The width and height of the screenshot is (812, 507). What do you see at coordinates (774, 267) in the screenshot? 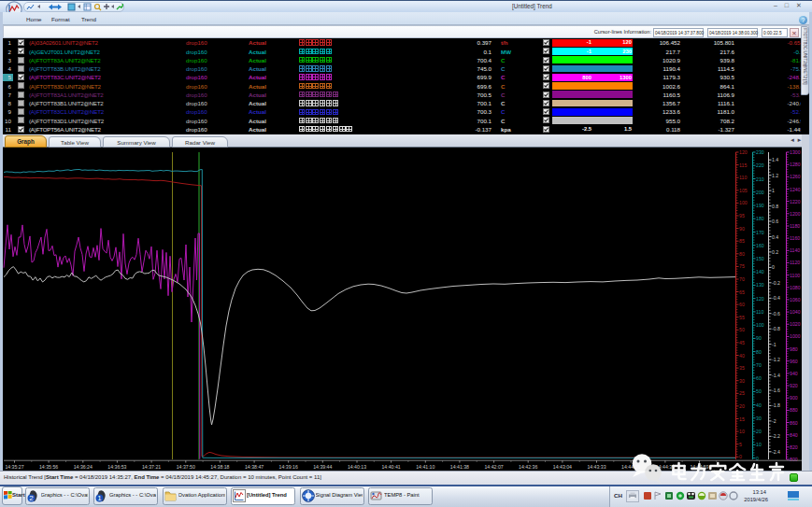
I see `svg-text: 0` at bounding box center [774, 267].